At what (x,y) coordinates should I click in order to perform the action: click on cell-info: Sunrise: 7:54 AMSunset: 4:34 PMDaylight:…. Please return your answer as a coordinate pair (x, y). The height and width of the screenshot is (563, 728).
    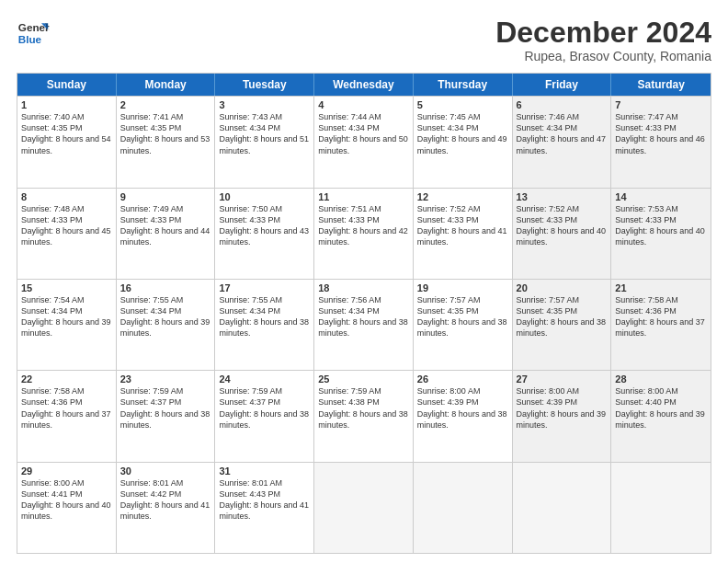
    Looking at the image, I should click on (66, 316).